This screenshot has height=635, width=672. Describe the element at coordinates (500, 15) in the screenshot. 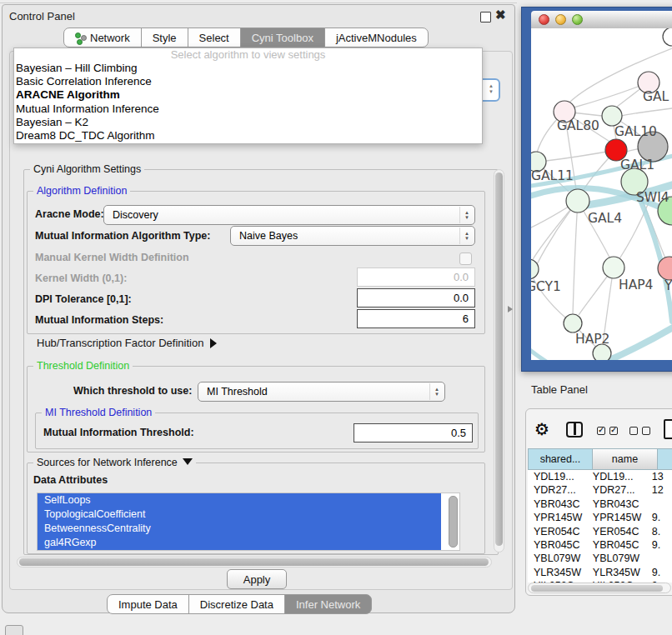

I see `close-panel-icon: ✖` at that location.